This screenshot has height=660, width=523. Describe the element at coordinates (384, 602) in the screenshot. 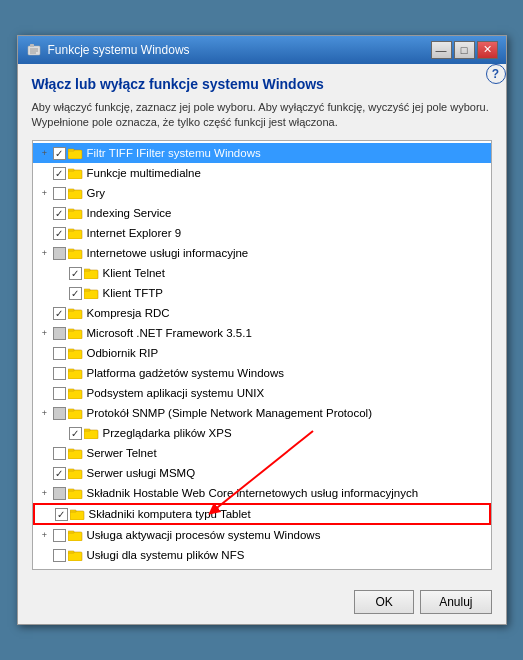

I see `ok-button: OK` at that location.